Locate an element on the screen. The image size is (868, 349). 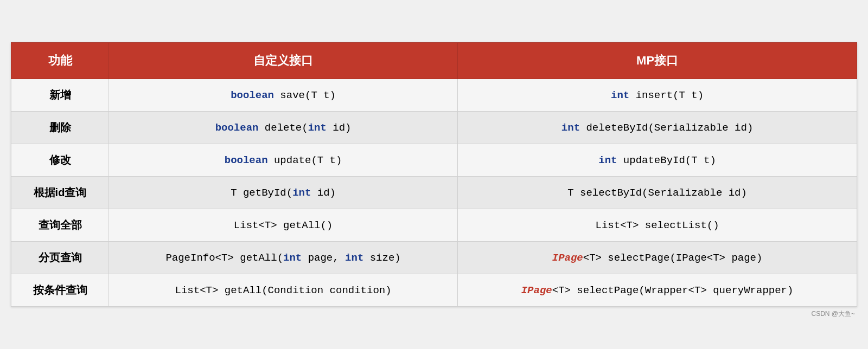
header-row: 功能 自定义接口 MP接口 is located at coordinates (434, 61).